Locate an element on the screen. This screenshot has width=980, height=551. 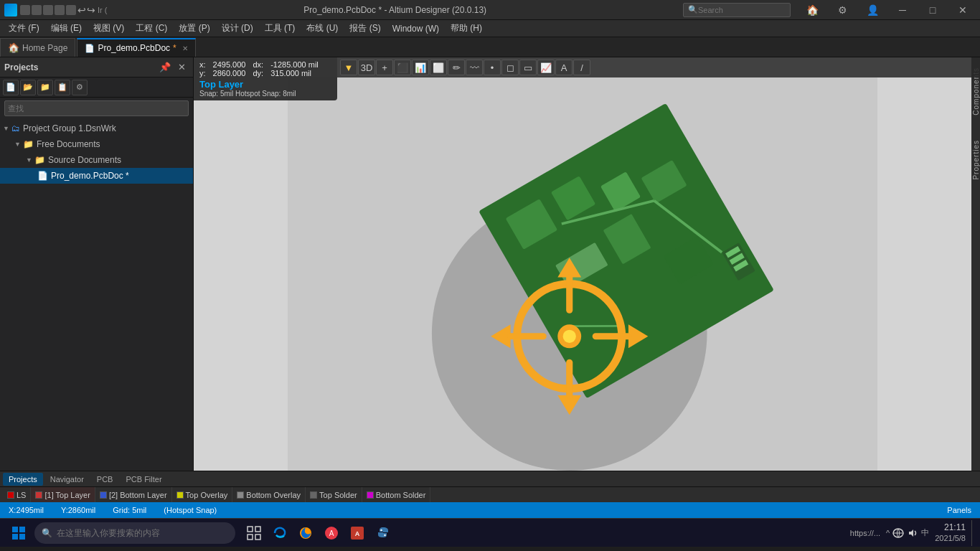
bottom-tab-projects: Projects is located at coordinates (23, 479).